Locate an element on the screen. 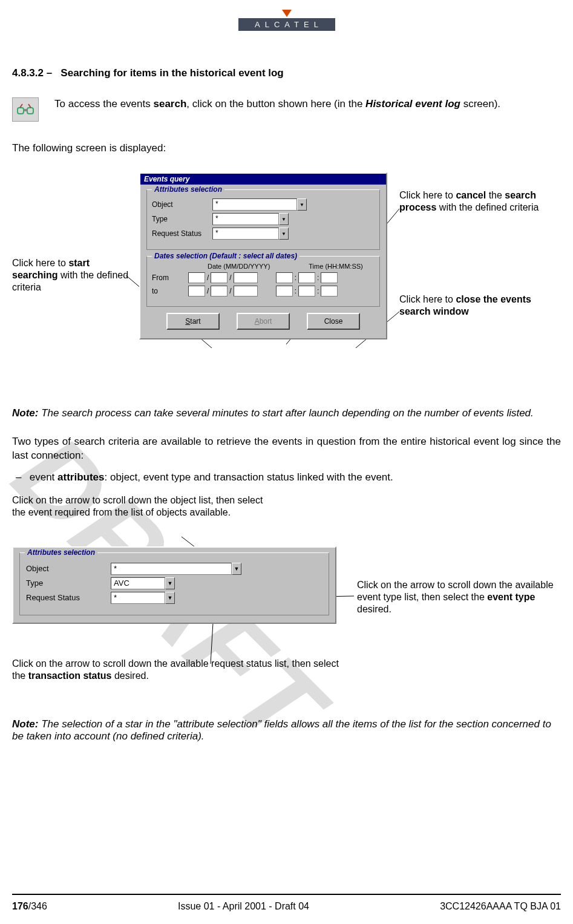 The image size is (573, 924). callout-type-2: desired. is located at coordinates (374, 609).